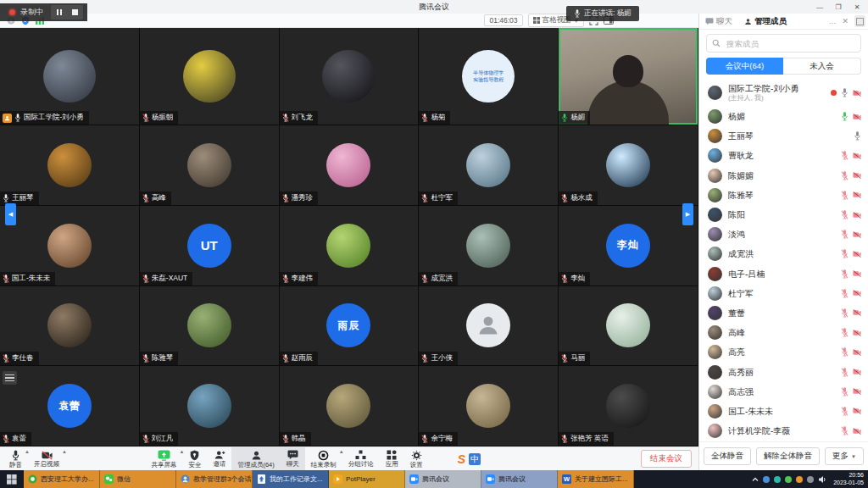  Describe the element at coordinates (788, 480) in the screenshot. I see `tray-app-green-icon` at that location.